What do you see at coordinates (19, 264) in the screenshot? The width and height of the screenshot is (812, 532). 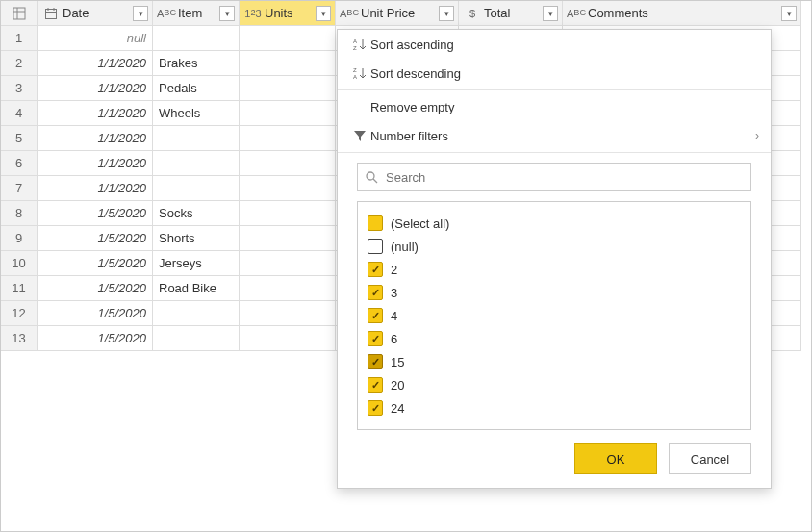 I see `row-number: 10` at bounding box center [19, 264].